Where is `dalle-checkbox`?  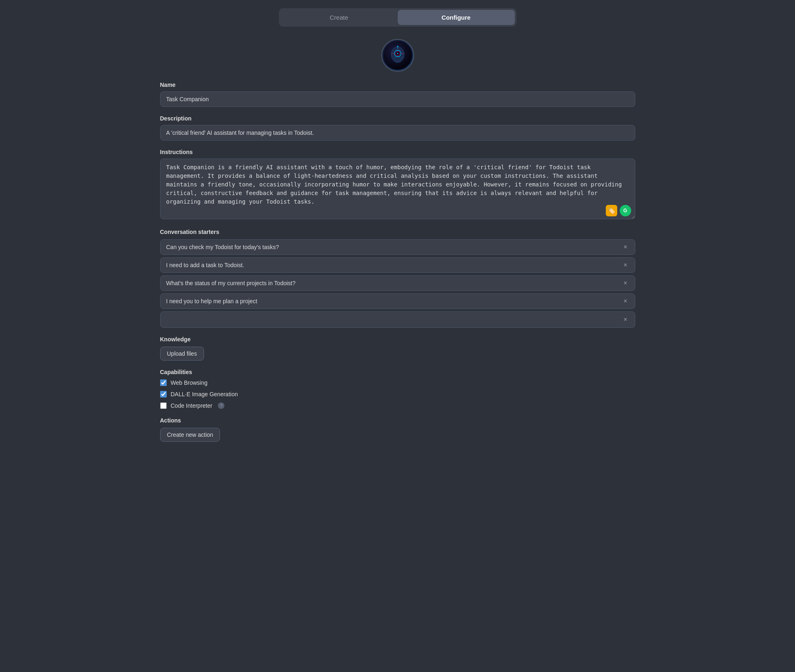 dalle-checkbox is located at coordinates (163, 394).